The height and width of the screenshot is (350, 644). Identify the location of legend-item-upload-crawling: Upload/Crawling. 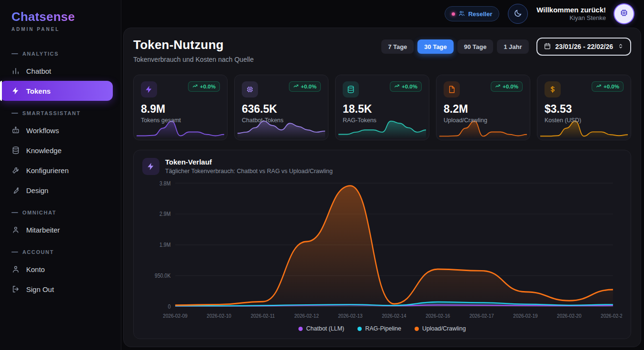
(440, 329).